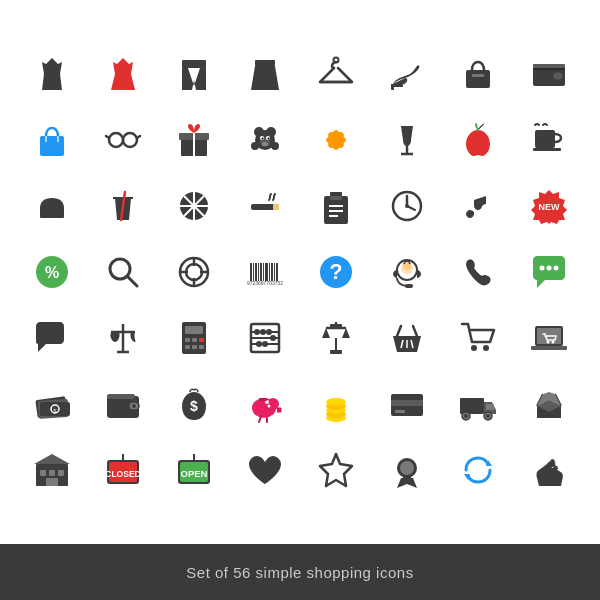  What do you see at coordinates (336, 272) in the screenshot?
I see `help-icon: ?` at bounding box center [336, 272].